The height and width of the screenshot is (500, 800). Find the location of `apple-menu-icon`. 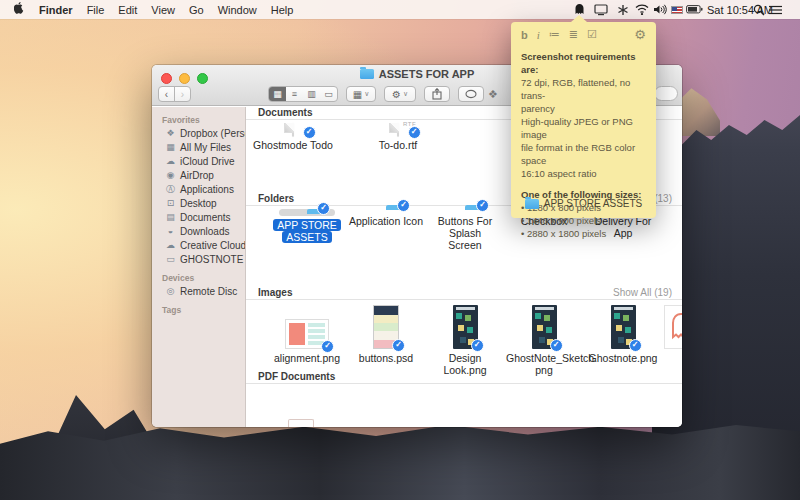

apple-menu-icon is located at coordinates (20, 10).